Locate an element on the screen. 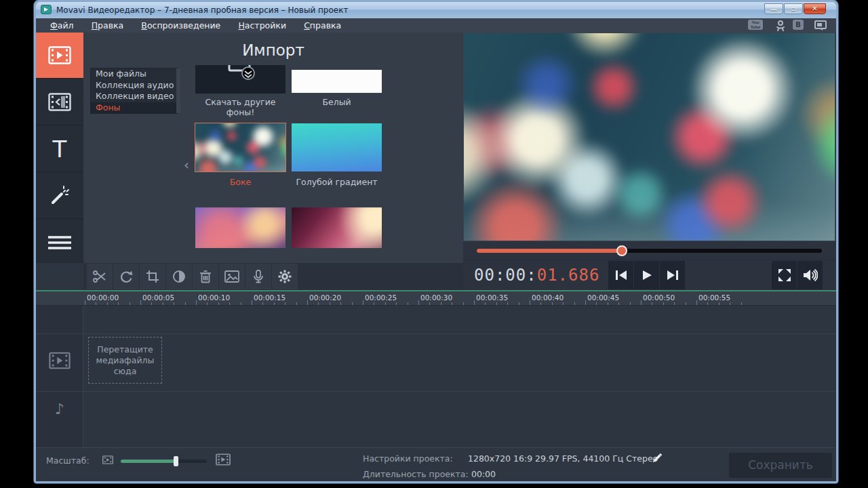 The width and height of the screenshot is (868, 488). zoom-slider-handle is located at coordinates (176, 461).